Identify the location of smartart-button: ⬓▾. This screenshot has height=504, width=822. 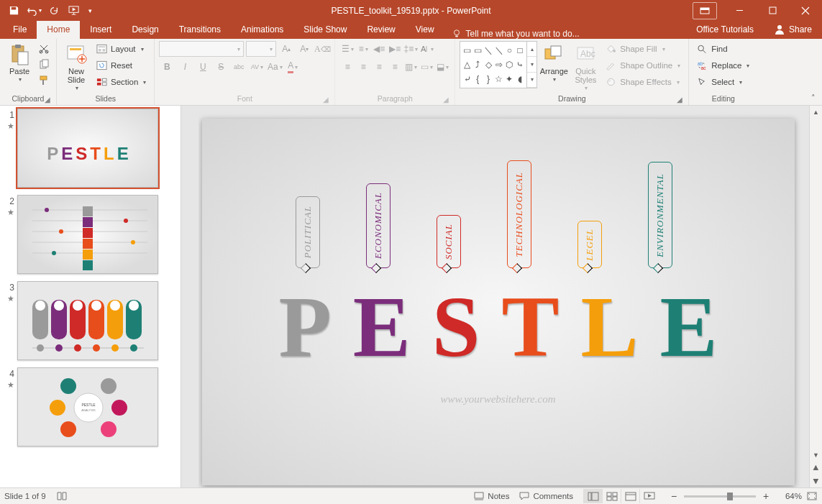
(442, 67).